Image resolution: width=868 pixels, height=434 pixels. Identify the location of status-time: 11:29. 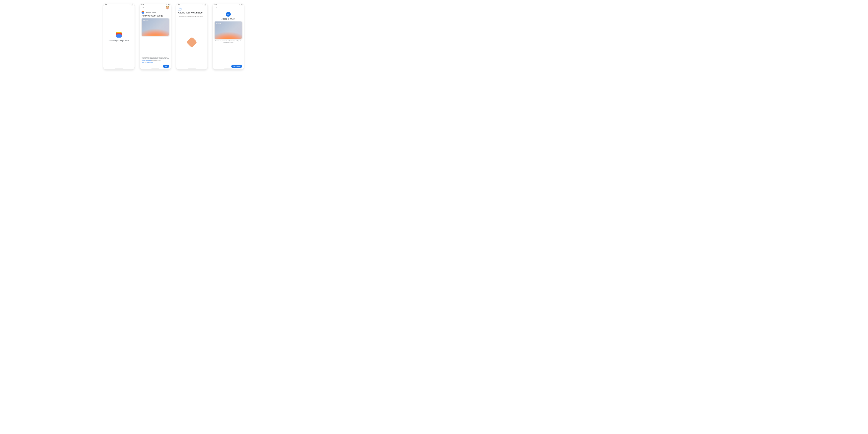
(215, 5).